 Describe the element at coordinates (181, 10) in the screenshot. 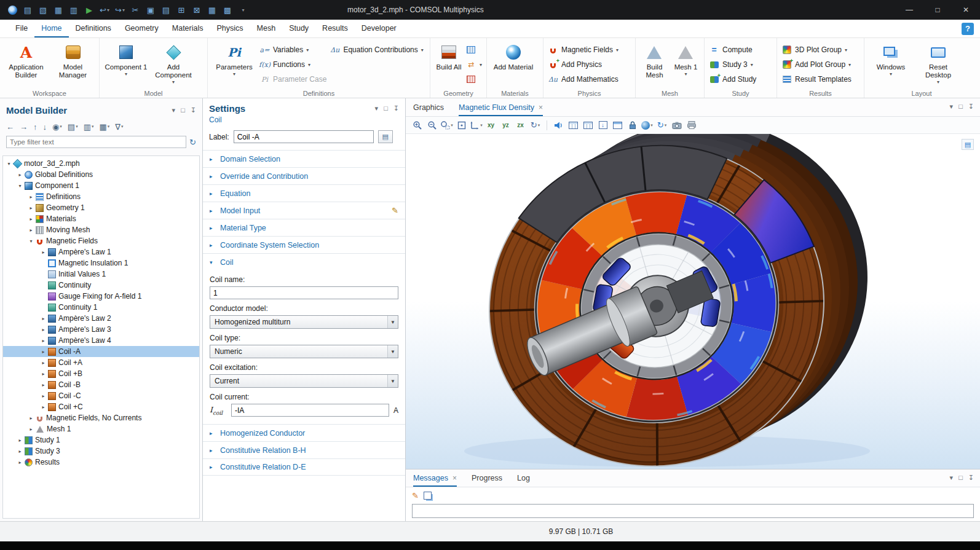

I see `duplicate-icon: ⊞` at that location.